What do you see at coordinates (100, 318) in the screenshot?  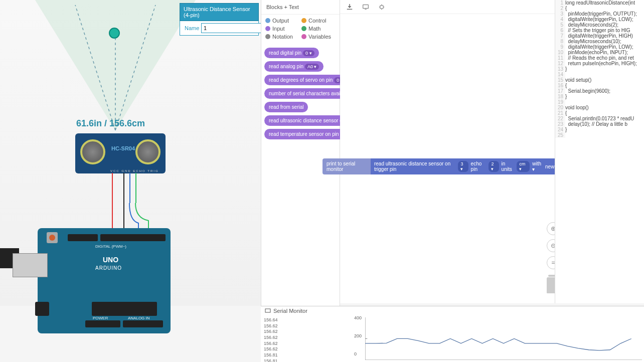 I see `power-silk: POWER` at bounding box center [100, 318].